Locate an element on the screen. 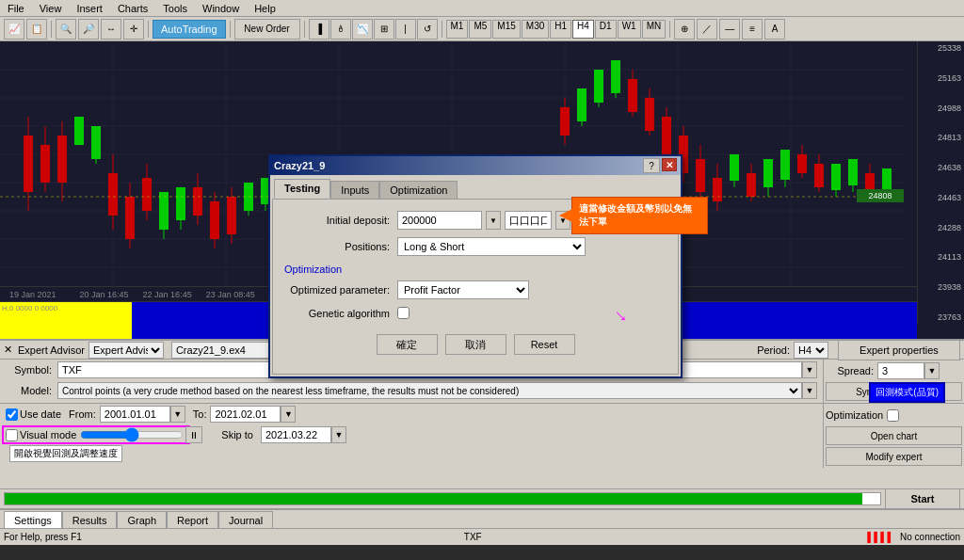 This screenshot has height=560, width=964. optimization-section: Optimization Optimized parameter: Profit… is located at coordinates (475, 292).